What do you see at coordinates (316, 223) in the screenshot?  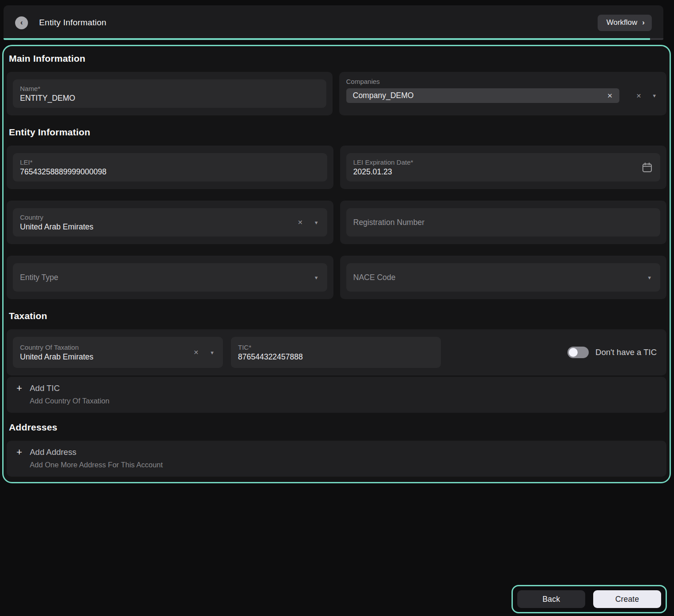 I see `country-caret-icon: ▾` at bounding box center [316, 223].